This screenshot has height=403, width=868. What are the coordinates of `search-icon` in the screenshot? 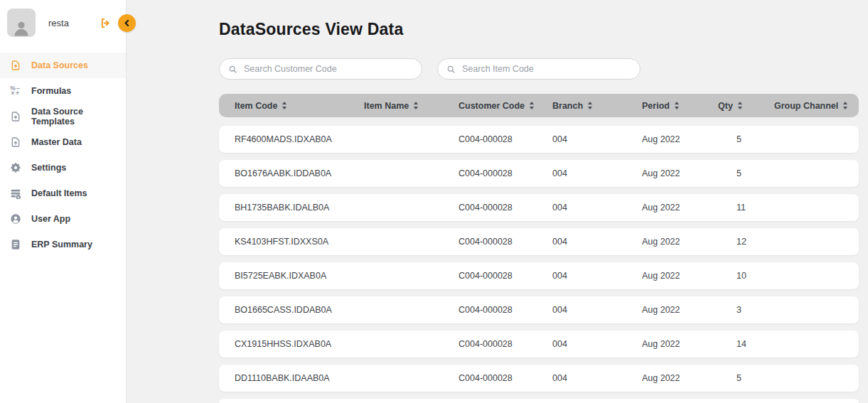 It's located at (233, 70).